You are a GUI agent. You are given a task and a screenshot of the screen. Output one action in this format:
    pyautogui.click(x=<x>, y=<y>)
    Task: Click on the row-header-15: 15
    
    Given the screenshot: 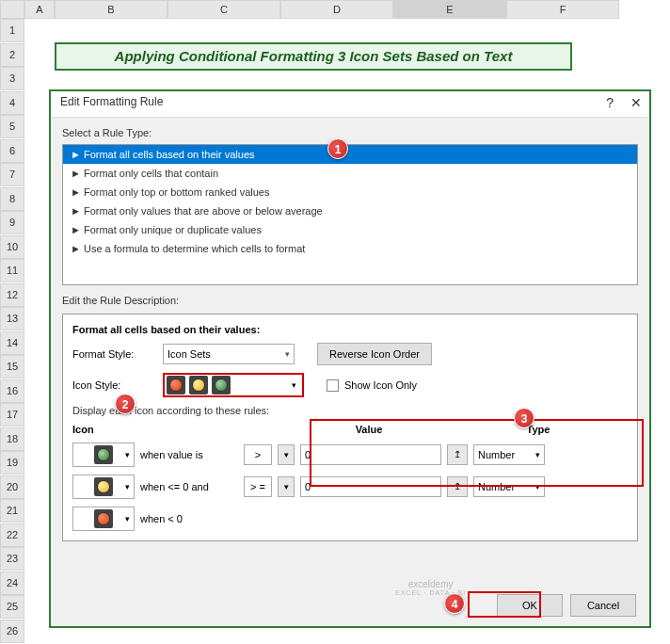 What is the action you would take?
    pyautogui.click(x=12, y=367)
    